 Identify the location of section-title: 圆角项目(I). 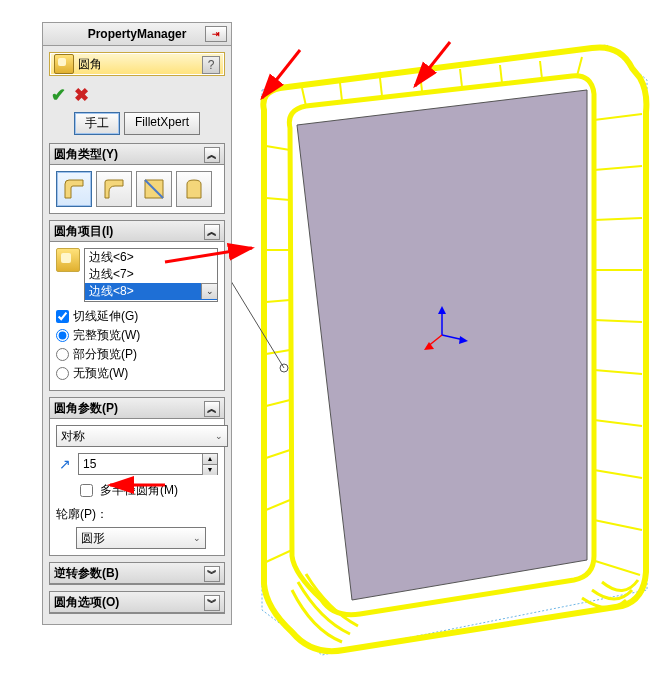
(84, 232).